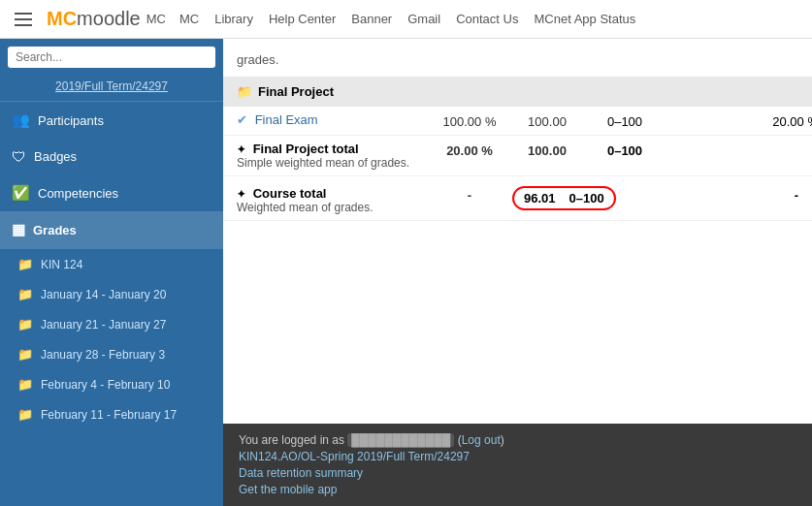  Describe the element at coordinates (103, 295) in the screenshot. I see `section-label: January 14 - January 20` at that location.